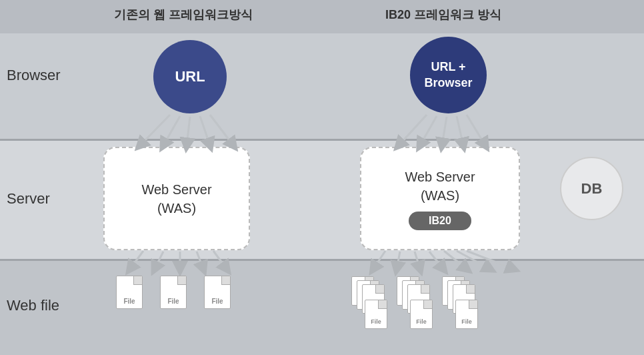 This screenshot has height=355, width=644. Describe the element at coordinates (217, 290) in the screenshot. I see `file-icon-left-3: File` at that location.